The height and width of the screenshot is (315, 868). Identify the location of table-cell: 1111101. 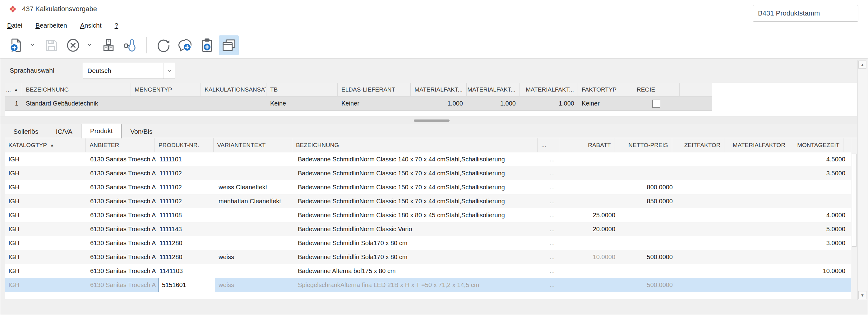
(185, 160).